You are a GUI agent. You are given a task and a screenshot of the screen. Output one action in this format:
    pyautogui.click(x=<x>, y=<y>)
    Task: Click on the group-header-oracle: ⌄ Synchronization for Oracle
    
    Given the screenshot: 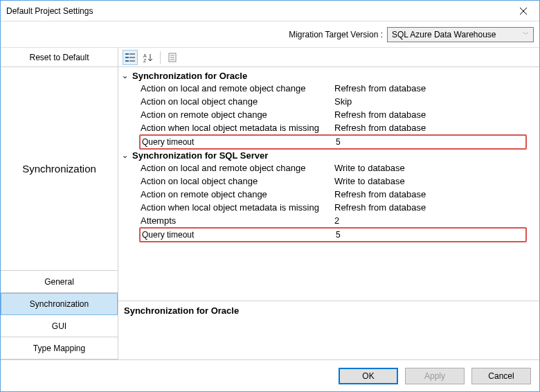 What is the action you would take?
    pyautogui.click(x=327, y=76)
    